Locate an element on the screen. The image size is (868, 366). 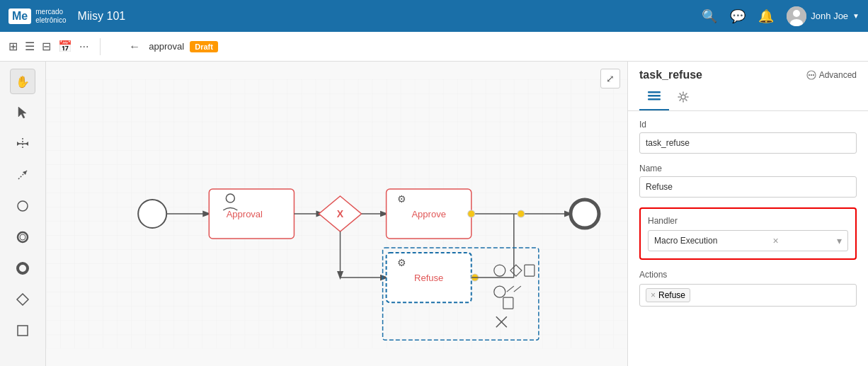
diamond-tool is located at coordinates (23, 299).